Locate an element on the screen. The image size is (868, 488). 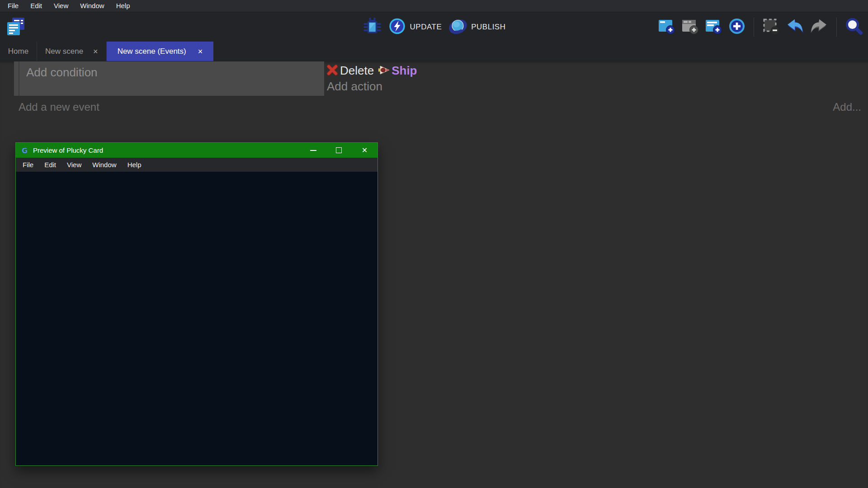
update-icon is located at coordinates (397, 27).